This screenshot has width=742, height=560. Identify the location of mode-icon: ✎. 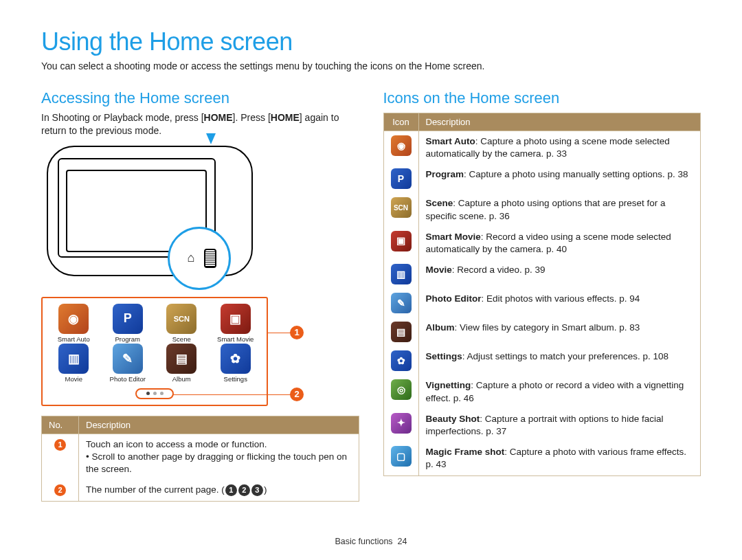
(128, 359).